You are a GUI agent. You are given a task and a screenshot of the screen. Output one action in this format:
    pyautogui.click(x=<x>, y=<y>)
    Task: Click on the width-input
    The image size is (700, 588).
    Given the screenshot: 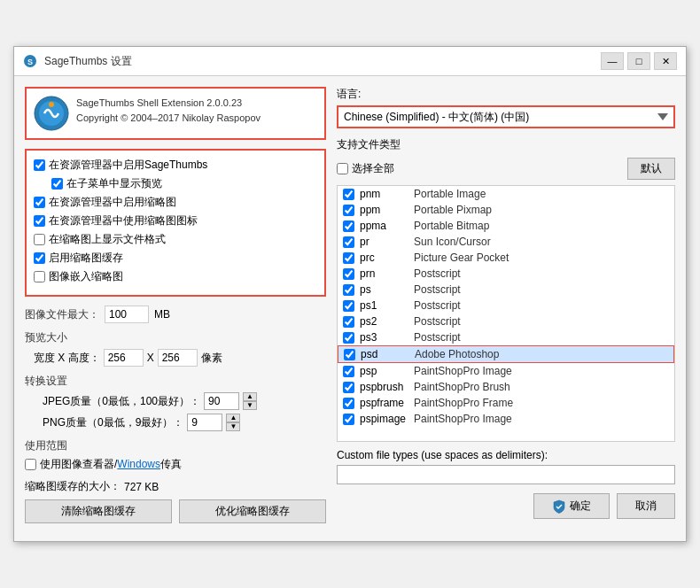 What is the action you would take?
    pyautogui.click(x=124, y=358)
    